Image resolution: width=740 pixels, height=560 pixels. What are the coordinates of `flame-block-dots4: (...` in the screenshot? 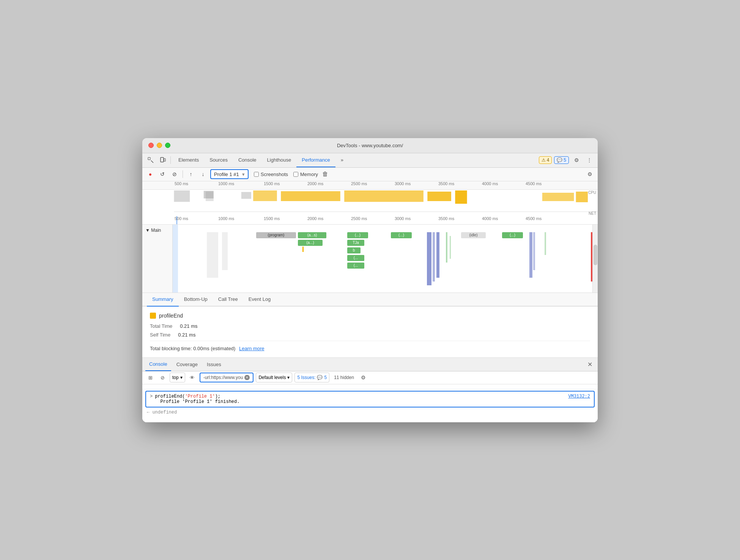 It's located at (356, 266).